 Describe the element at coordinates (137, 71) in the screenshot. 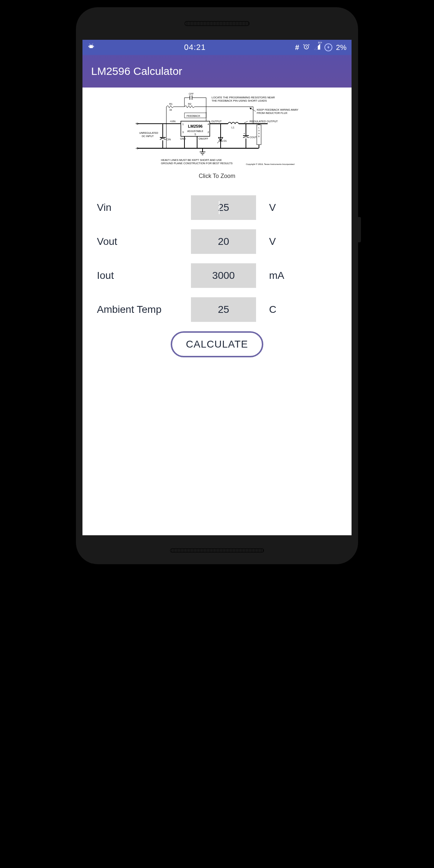

I see `app-title: LM2596 Calculator` at that location.